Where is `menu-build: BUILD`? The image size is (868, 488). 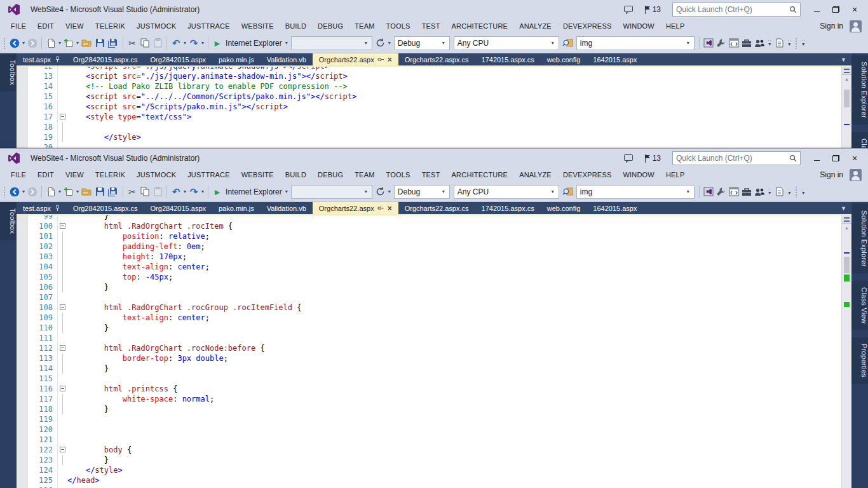 menu-build: BUILD is located at coordinates (296, 26).